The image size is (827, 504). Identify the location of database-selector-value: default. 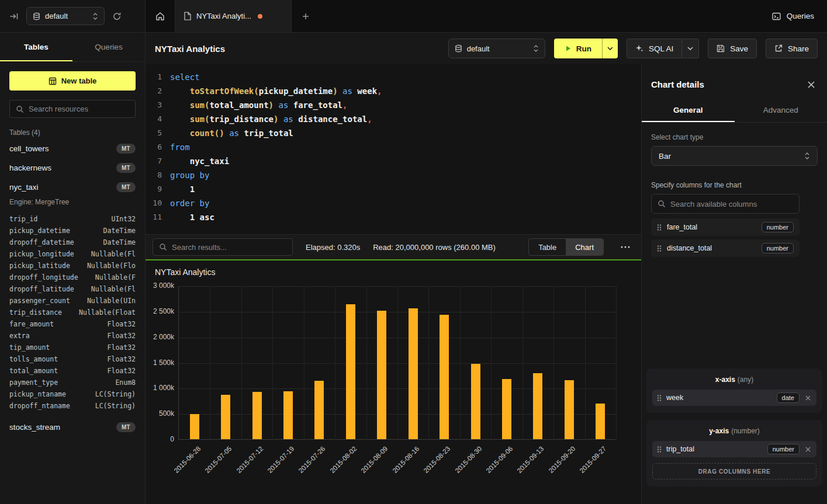
(67, 16).